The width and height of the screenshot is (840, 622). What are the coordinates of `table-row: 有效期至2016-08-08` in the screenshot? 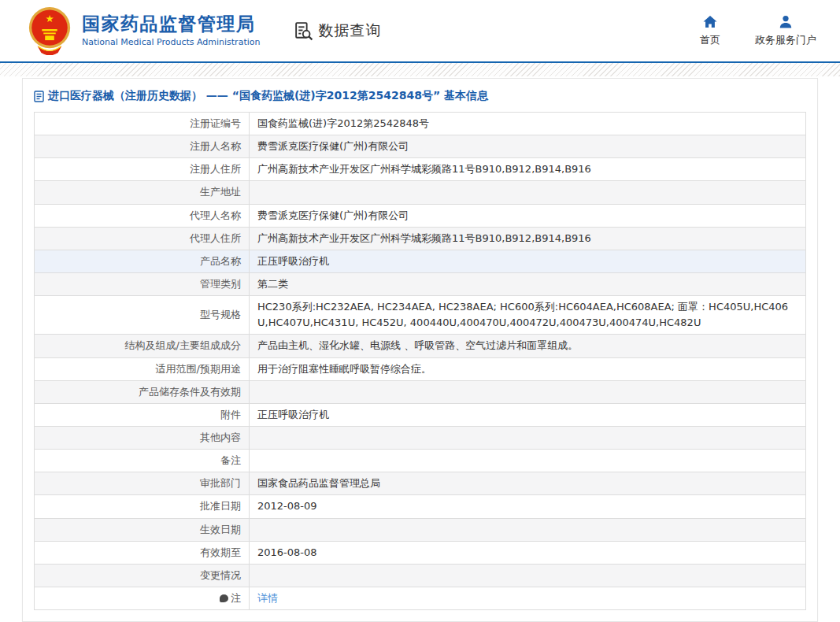 It's located at (420, 553).